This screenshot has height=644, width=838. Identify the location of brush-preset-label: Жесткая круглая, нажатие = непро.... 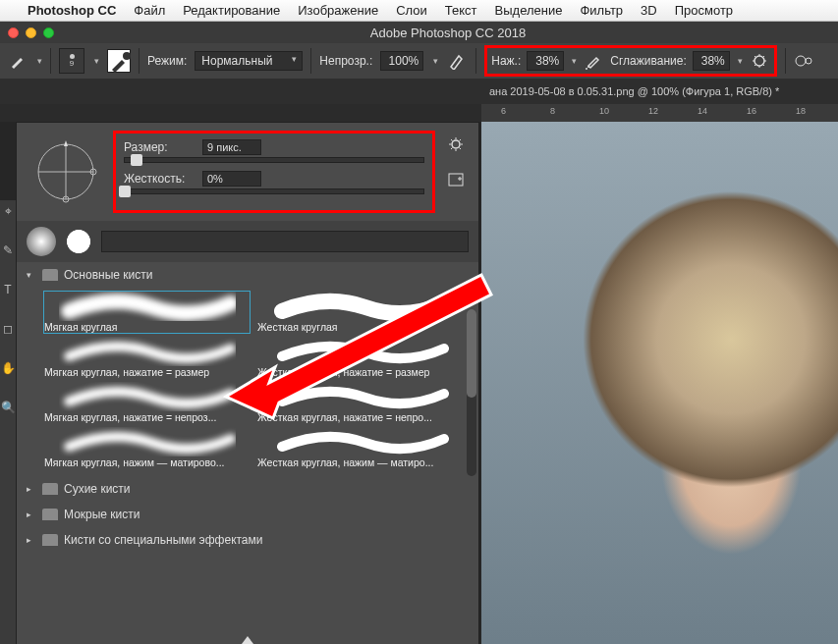
(360, 417).